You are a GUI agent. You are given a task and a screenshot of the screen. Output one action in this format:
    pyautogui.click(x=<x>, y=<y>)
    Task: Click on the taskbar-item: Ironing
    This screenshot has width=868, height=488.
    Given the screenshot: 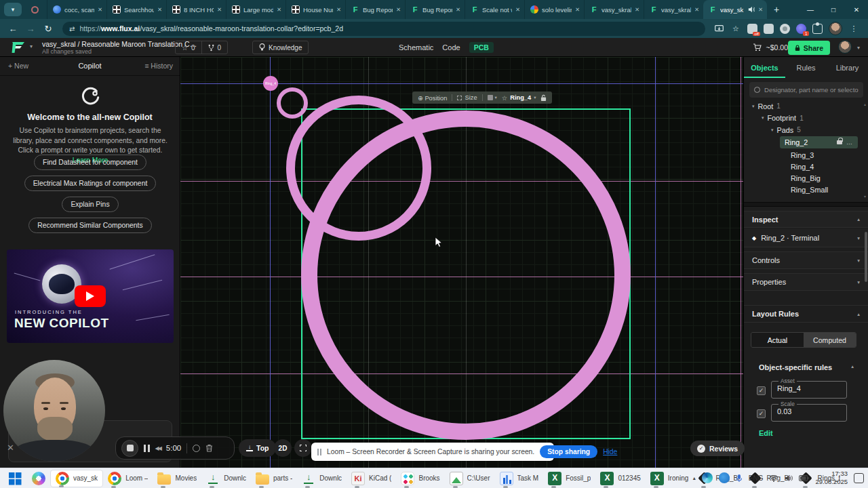 What is the action you would take?
    pyautogui.click(x=670, y=479)
    